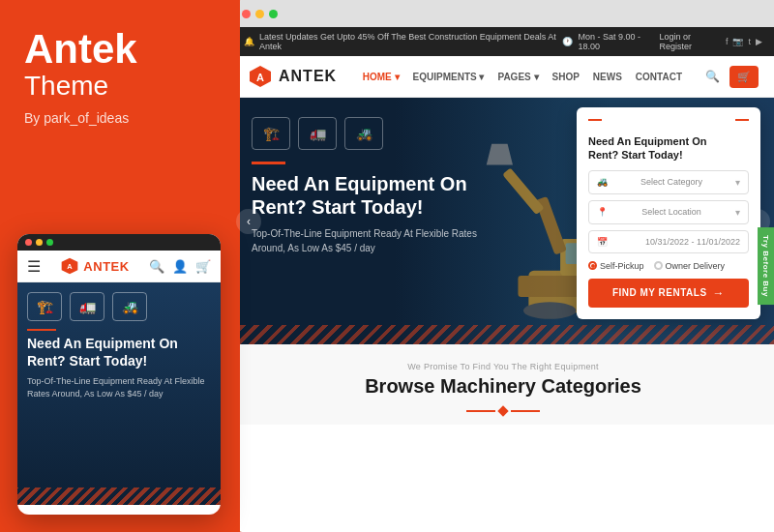 The width and height of the screenshot is (774, 532). Describe the element at coordinates (120, 86) in the screenshot. I see `brand-subtitle: Theme` at that location.